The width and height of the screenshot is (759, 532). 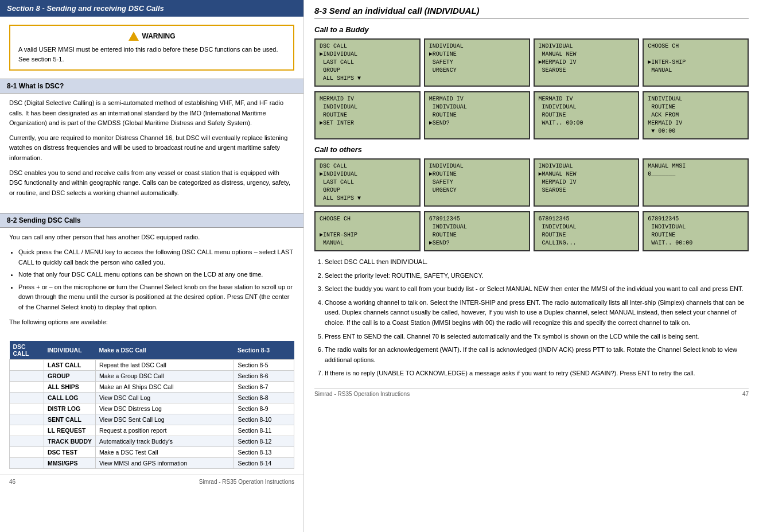 I want to click on table-row: SENT CALLView DSC Sent Call LogSection 8…, so click(x=152, y=420).